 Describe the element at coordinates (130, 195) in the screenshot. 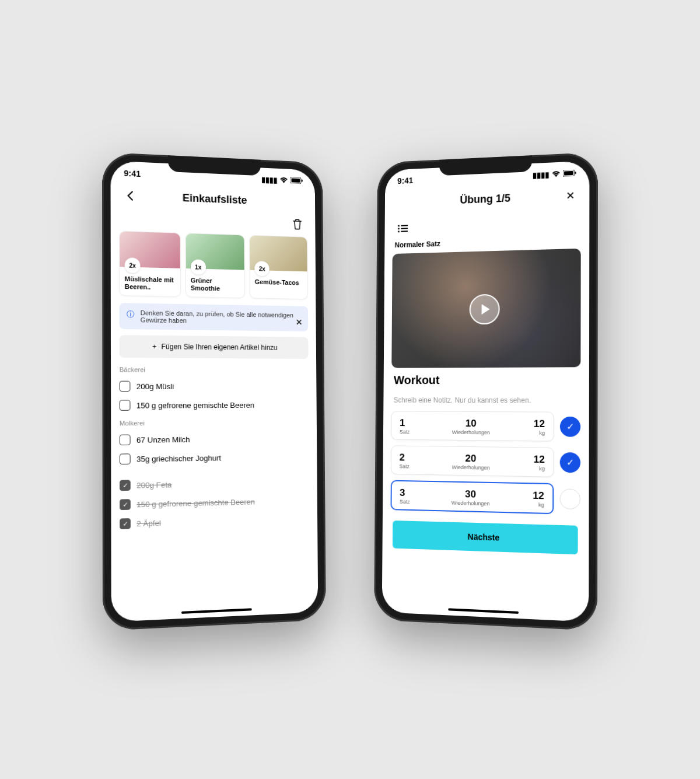

I see `back-button` at that location.